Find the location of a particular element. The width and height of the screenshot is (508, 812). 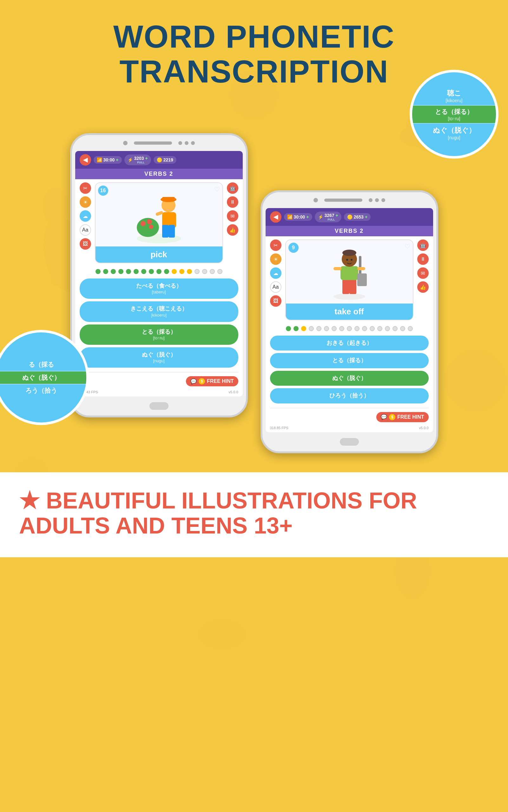

card-word-left: pick is located at coordinates (159, 255).